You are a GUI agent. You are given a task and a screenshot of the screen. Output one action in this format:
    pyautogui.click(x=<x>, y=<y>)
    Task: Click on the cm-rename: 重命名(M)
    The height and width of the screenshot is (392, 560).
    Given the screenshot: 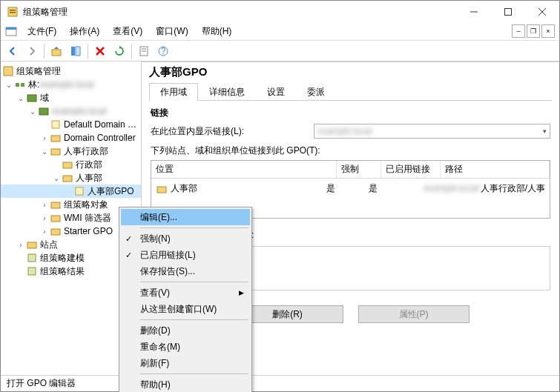 What is the action you would take?
    pyautogui.click(x=185, y=347)
    